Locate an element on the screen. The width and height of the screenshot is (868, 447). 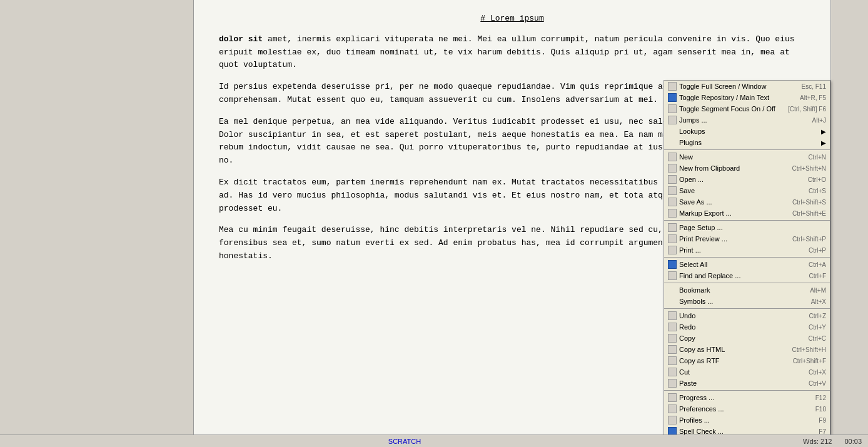
menu-label-bookmark: Bookmark is located at coordinates (738, 290).